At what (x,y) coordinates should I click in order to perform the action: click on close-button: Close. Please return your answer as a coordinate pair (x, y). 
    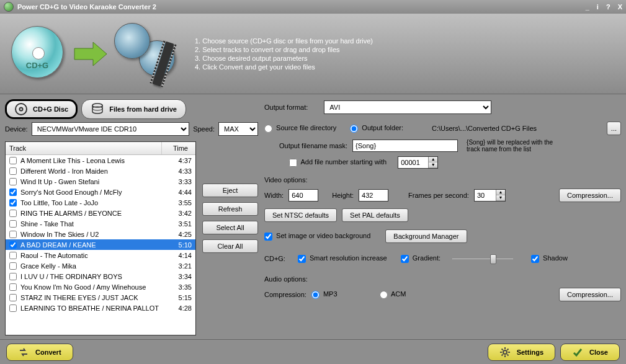
    Looking at the image, I should click on (590, 352).